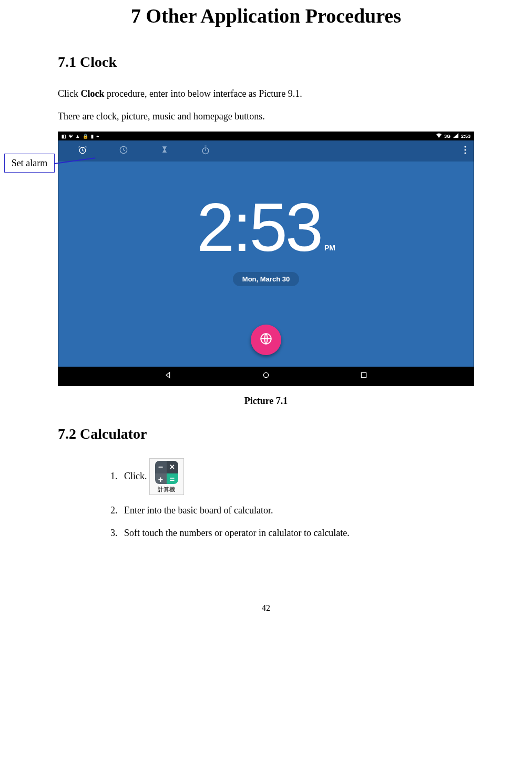  What do you see at coordinates (93, 136) in the screenshot?
I see `sd-icon: ▮` at bounding box center [93, 136].